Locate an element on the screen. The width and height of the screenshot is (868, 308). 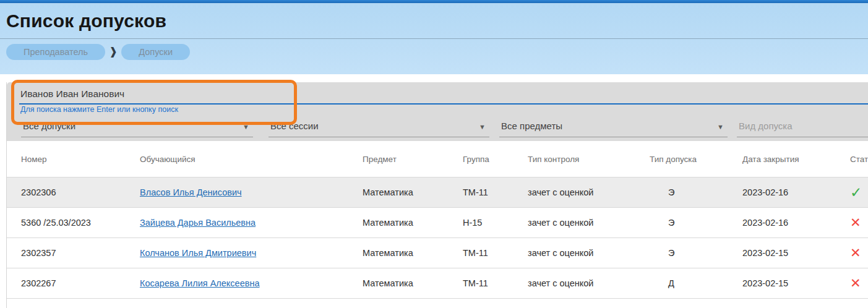
column-header-student: Обучающийся is located at coordinates (251, 160).